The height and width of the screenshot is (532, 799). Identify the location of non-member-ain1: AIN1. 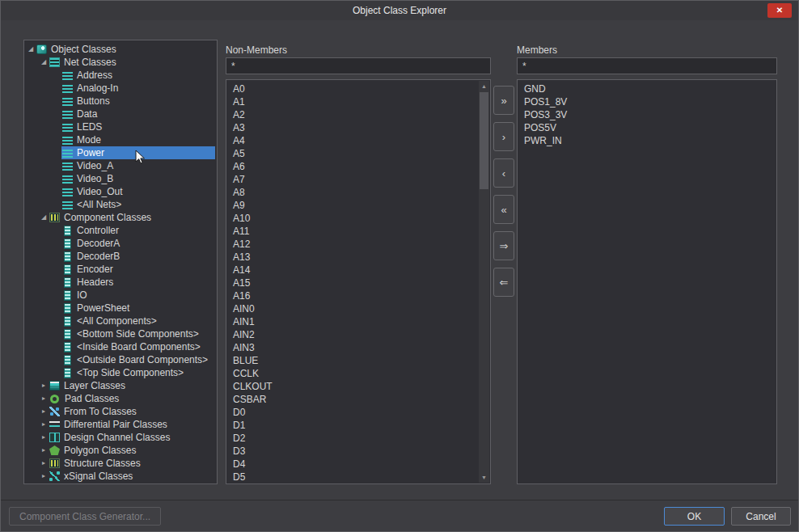
(358, 322).